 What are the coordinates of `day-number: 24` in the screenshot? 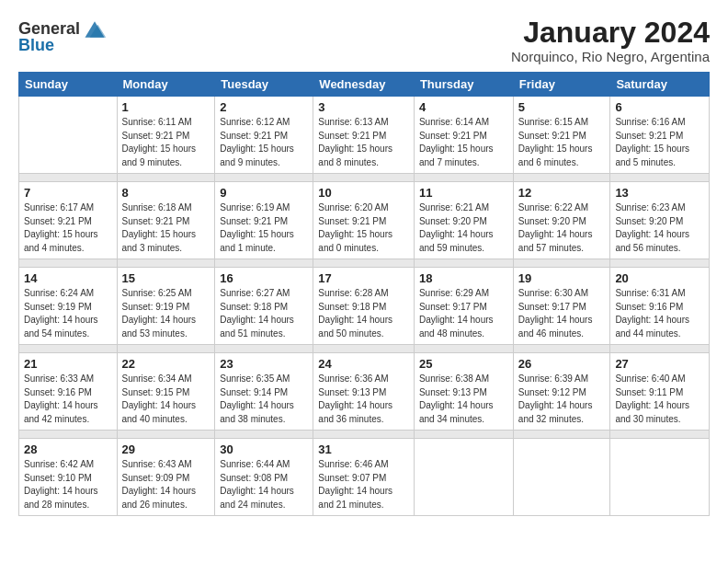 It's located at (364, 364).